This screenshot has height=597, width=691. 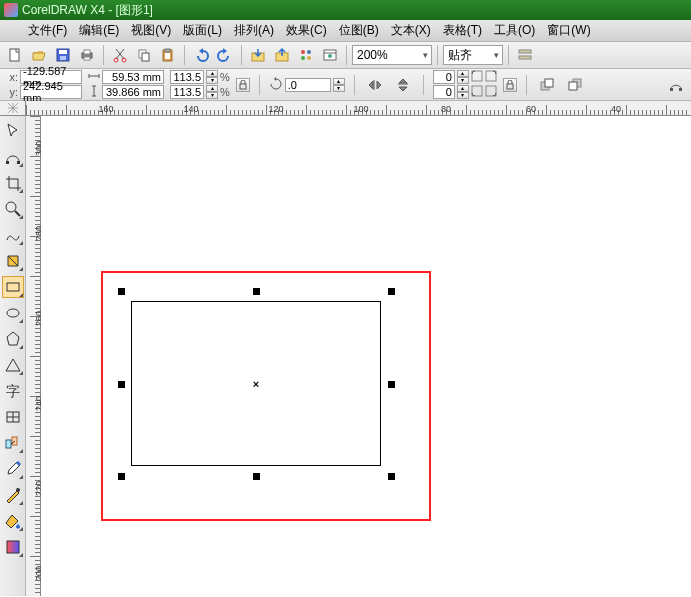 What do you see at coordinates (106, 109) in the screenshot?
I see `ruler-h-label: 160` at bounding box center [106, 109].